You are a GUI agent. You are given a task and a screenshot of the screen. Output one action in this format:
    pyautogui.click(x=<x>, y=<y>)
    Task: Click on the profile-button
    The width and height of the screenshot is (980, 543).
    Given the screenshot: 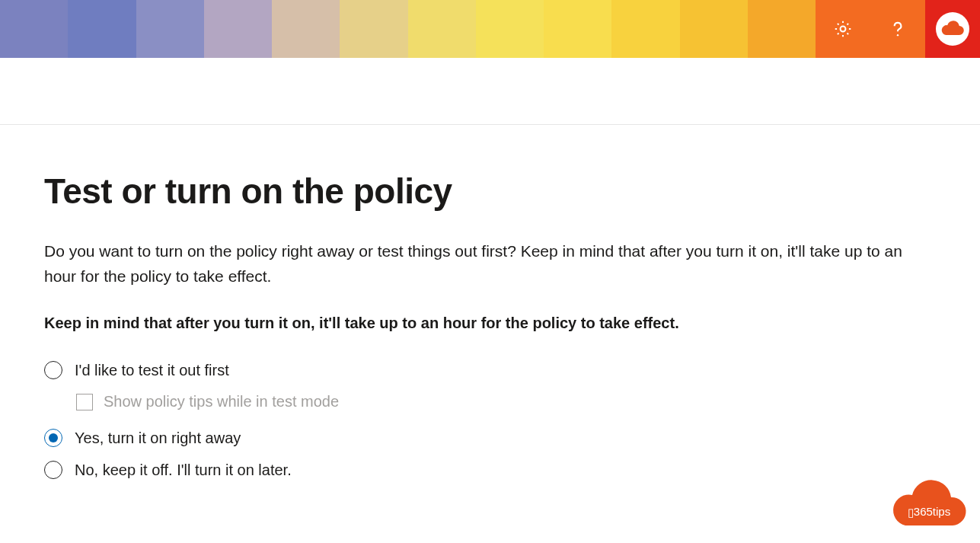 What is the action you would take?
    pyautogui.click(x=953, y=29)
    